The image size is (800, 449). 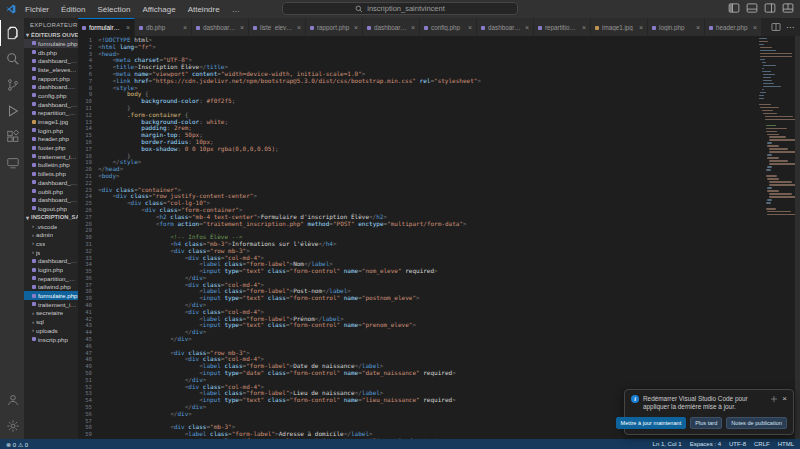 What do you see at coordinates (12, 426) in the screenshot?
I see `settings-gear-icon` at bounding box center [12, 426].